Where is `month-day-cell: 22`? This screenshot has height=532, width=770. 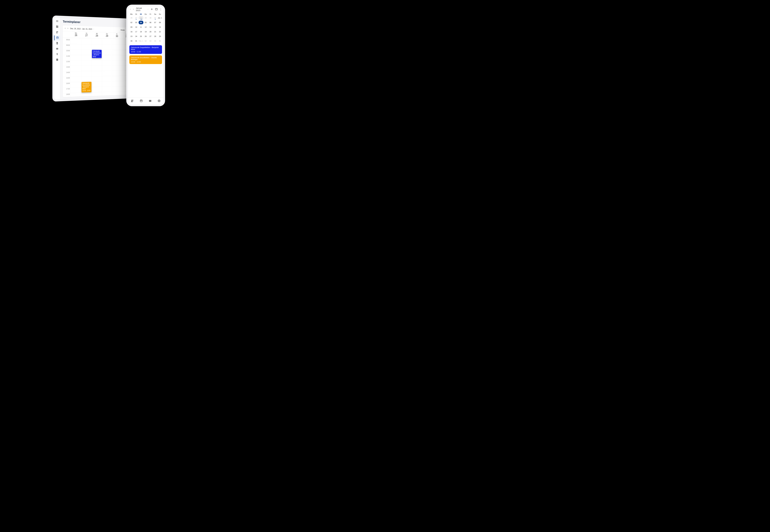
month-day-cell: 22 is located at coordinates (160, 32).